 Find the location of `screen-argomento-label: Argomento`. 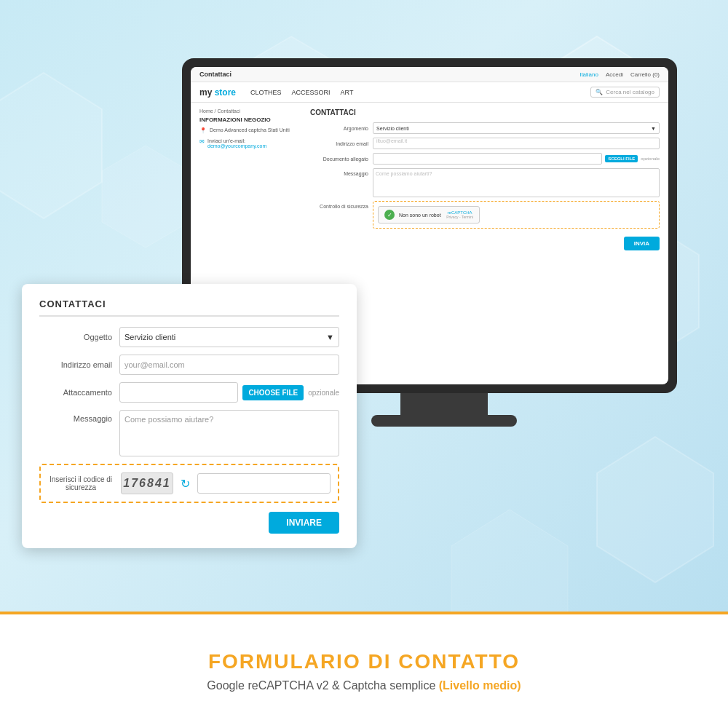

screen-argomento-label: Argomento is located at coordinates (339, 128).